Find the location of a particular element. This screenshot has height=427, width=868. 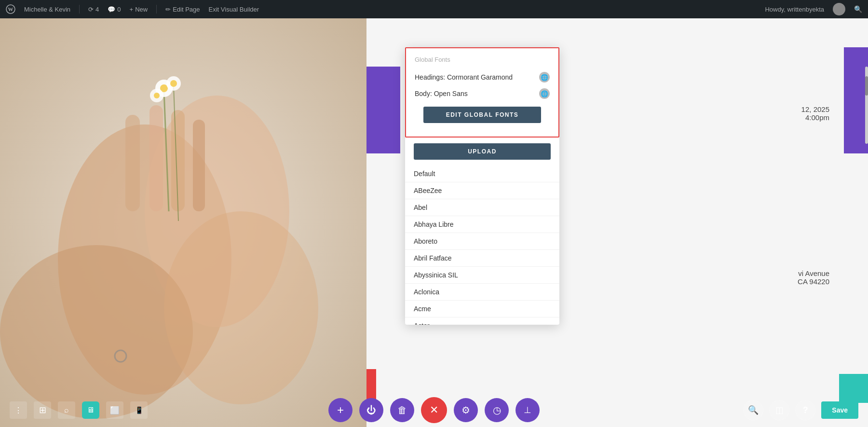

avatar is located at coordinates (839, 9).